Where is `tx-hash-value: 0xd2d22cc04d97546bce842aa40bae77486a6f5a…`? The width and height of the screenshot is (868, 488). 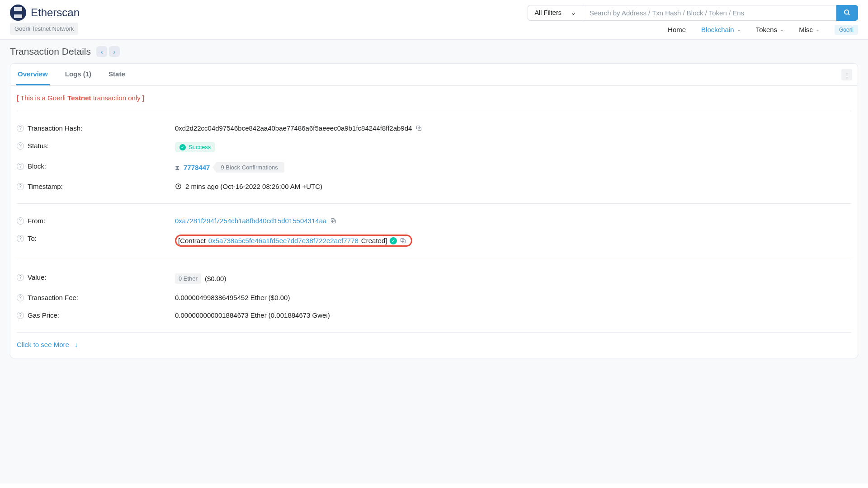
tx-hash-value: 0xd2d22cc04d97546bce842aa40bae77486a6f5a… is located at coordinates (293, 128).